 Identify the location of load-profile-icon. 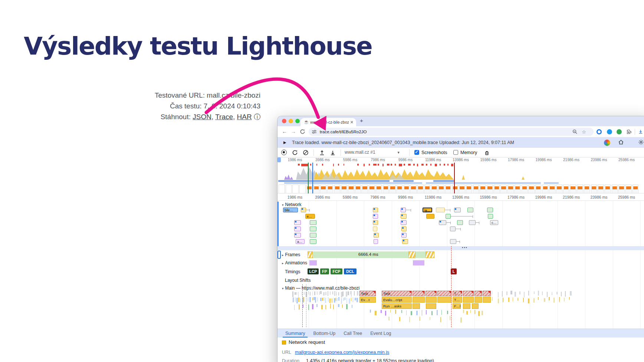
(322, 153).